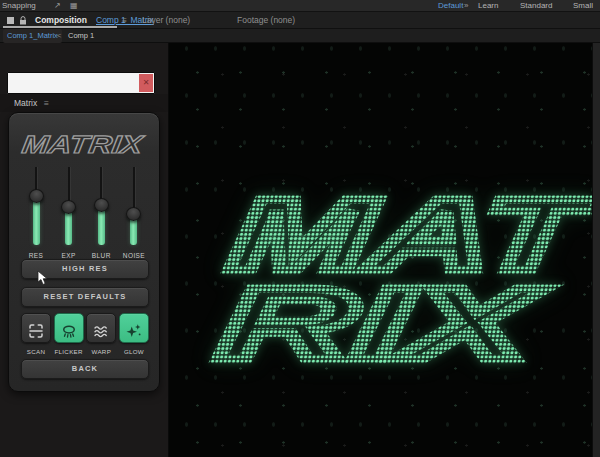 The width and height of the screenshot is (600, 457). I want to click on plugin-tab-row: Matrix ≡, so click(84, 103).